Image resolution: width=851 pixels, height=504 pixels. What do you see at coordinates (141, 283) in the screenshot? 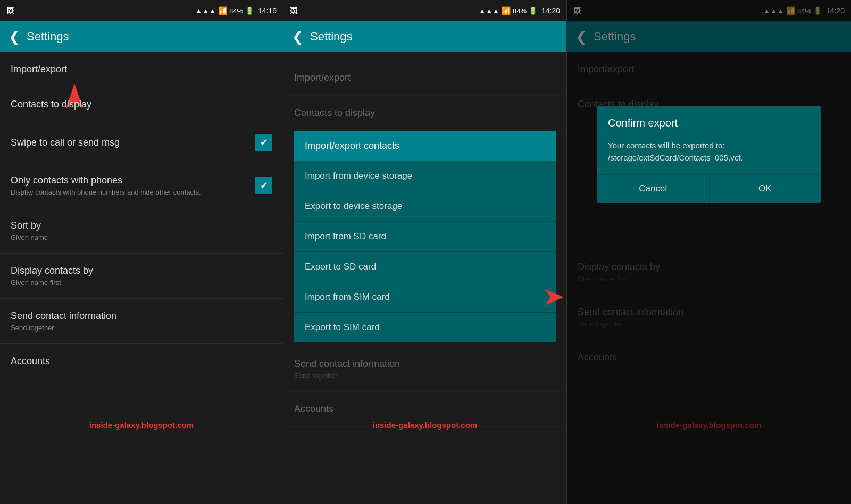
I see `display-by-subtitle-1: Given name first` at bounding box center [141, 283].